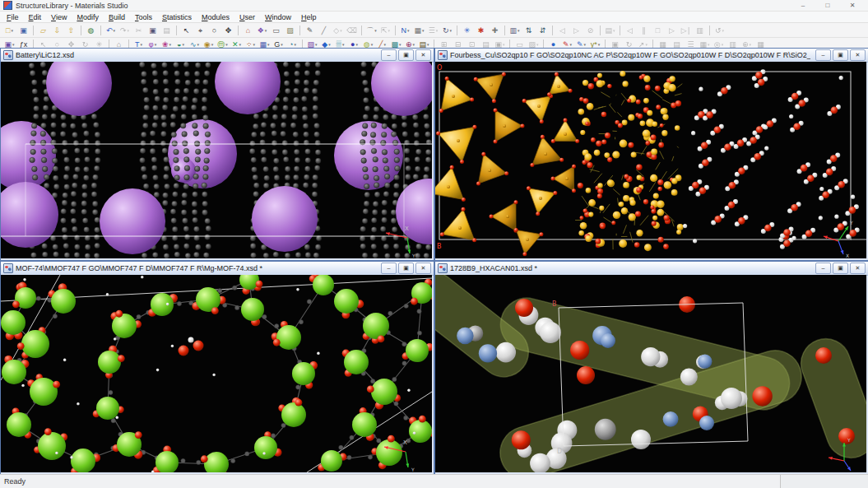  What do you see at coordinates (671, 30) in the screenshot?
I see `anim-play-button: ▷` at bounding box center [671, 30].